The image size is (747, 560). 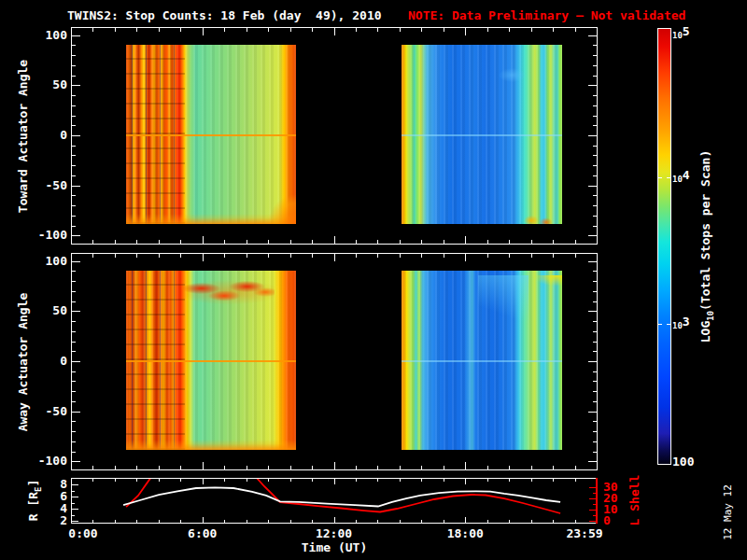 What do you see at coordinates (707, 246) in the screenshot?
I see `colorbar-label: LOG10(Total Stops per Scan)` at bounding box center [707, 246].